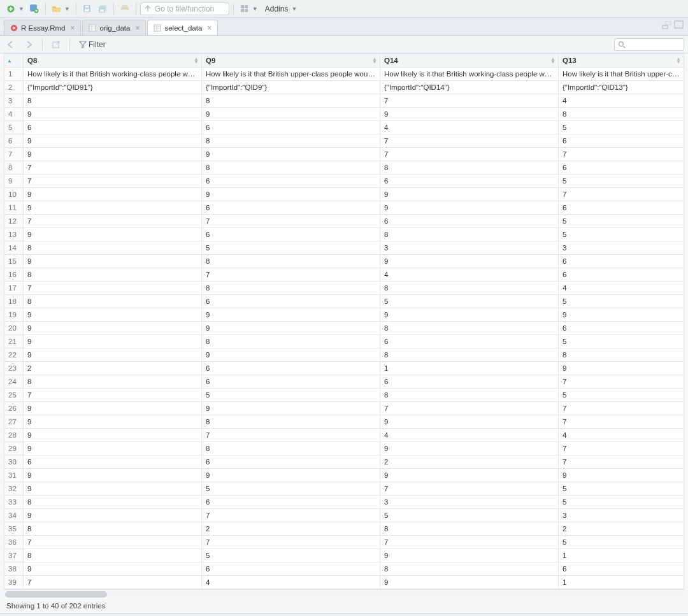 This screenshot has width=688, height=616. What do you see at coordinates (469, 127) in the screenshot?
I see `cell: 4` at bounding box center [469, 127].